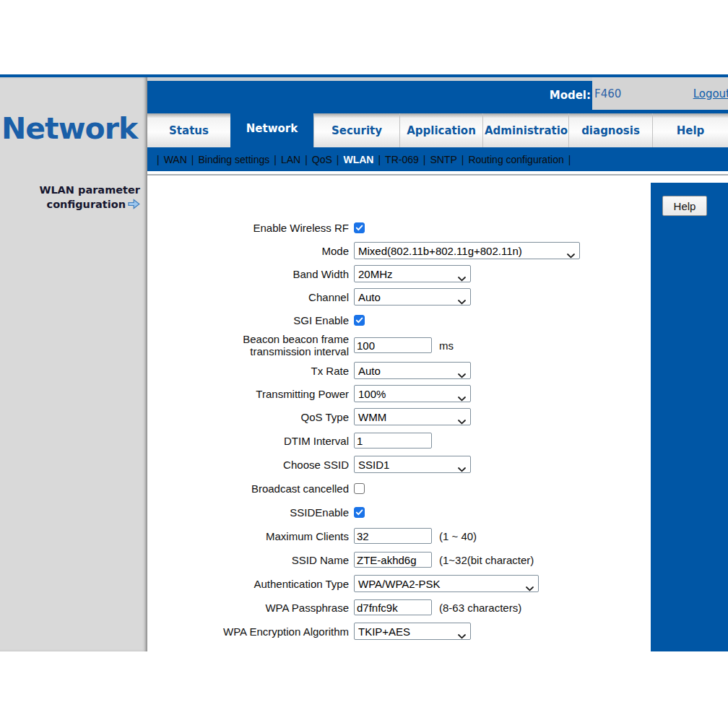  What do you see at coordinates (272, 129) in the screenshot?
I see `tab-network: Network` at bounding box center [272, 129].